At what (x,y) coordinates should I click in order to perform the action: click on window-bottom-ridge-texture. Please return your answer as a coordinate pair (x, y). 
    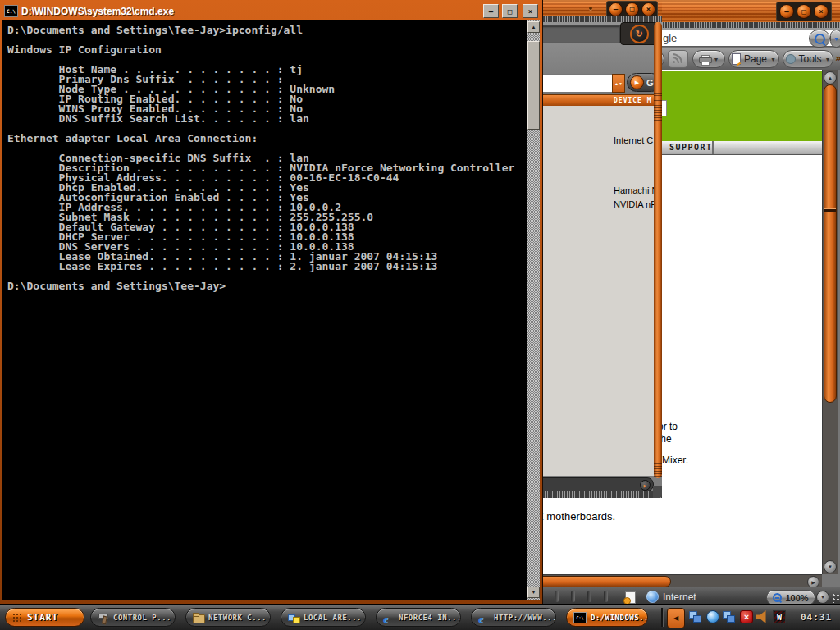
    Looking at the image, I should click on (596, 495).